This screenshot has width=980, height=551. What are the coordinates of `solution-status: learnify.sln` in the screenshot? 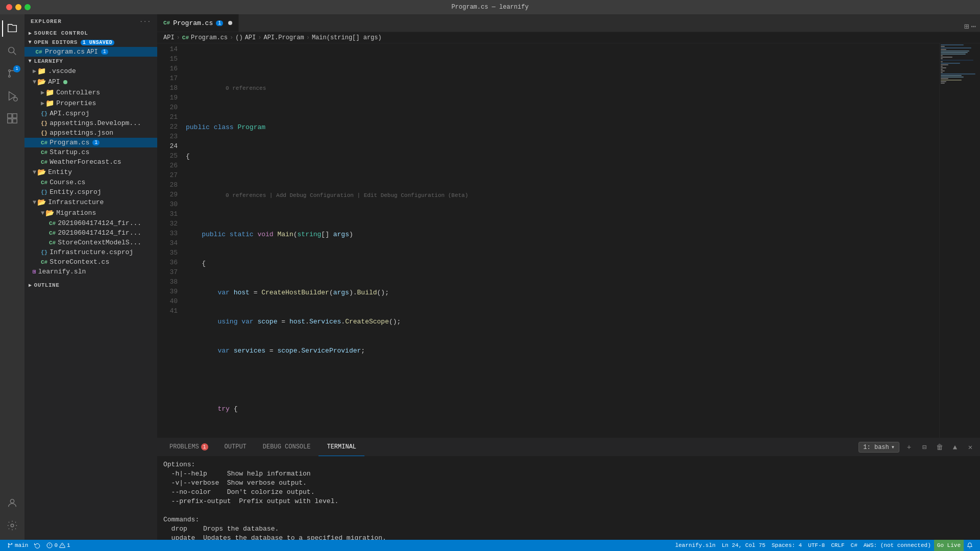 It's located at (695, 545).